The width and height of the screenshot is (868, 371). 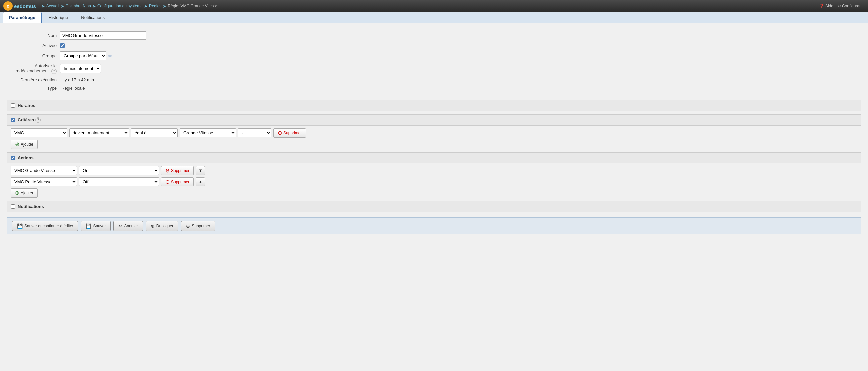 I want to click on criteria-value-select-0: Grande Vitesse, so click(x=208, y=133).